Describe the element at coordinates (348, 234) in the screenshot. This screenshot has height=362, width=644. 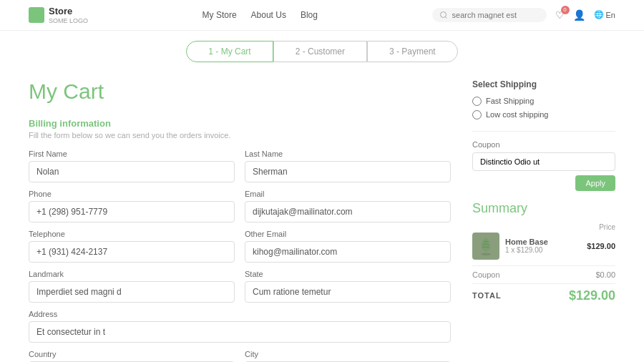
I see `other-email-label: Other Email` at that location.